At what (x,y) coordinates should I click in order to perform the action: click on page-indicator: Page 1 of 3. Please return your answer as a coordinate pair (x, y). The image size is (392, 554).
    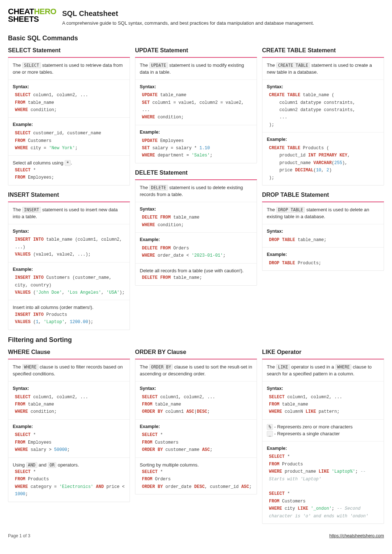
    Looking at the image, I should click on (19, 536).